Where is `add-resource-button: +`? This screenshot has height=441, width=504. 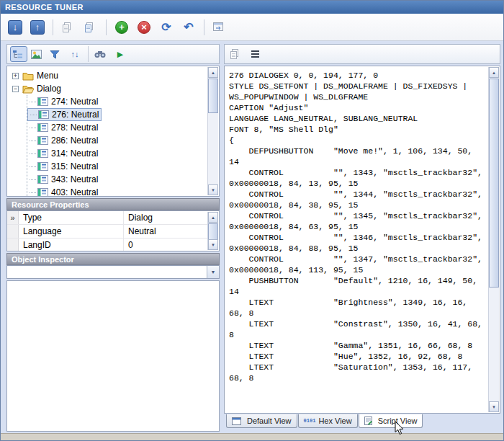 add-resource-button: + is located at coordinates (122, 27).